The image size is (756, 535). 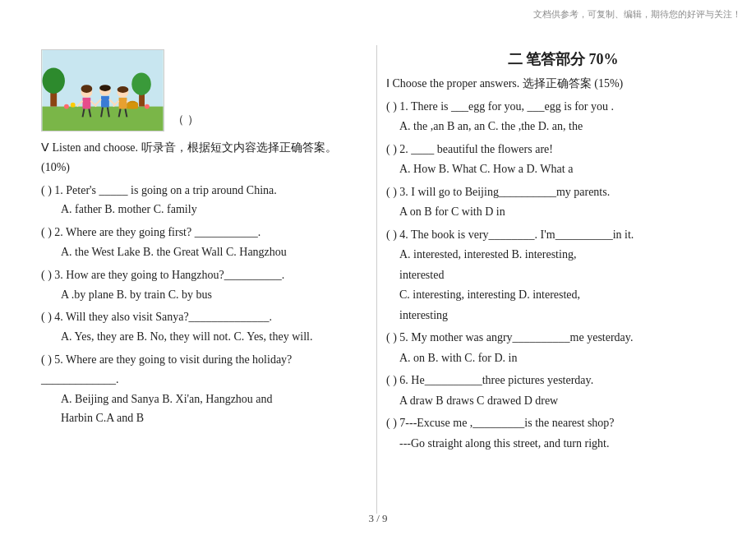 What do you see at coordinates (211, 252) in the screenshot?
I see `left-q2-options: A. the West Lake B. the Great Wall C. Ha…` at bounding box center [211, 252].